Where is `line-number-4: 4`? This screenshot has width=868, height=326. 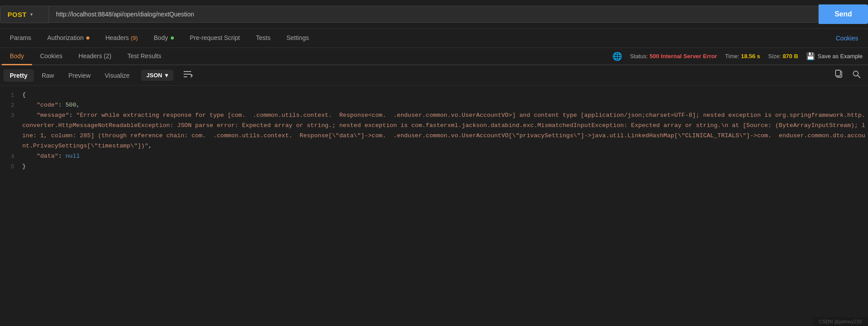 line-number-4: 4 is located at coordinates (11, 156).